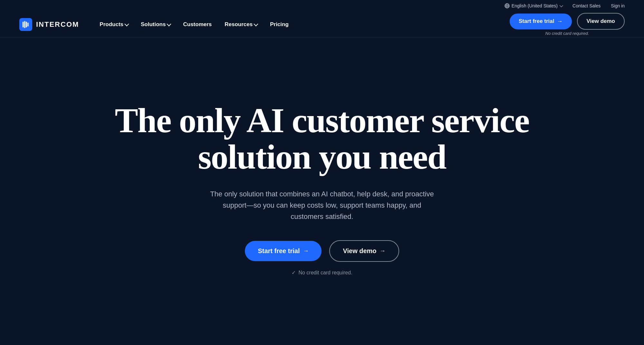 The height and width of the screenshot is (345, 644). Describe the element at coordinates (541, 21) in the screenshot. I see `nav-start-trial-button: Start free trial →` at that location.